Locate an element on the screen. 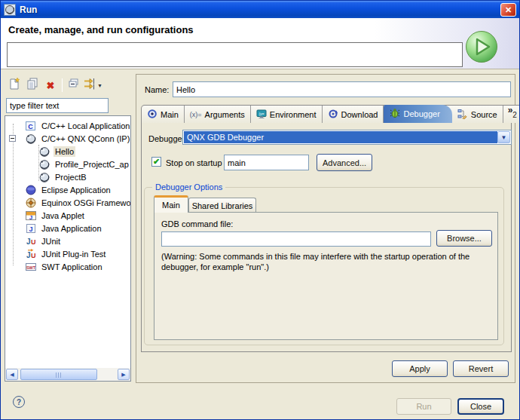  tab-arguments: (x)= Arguments is located at coordinates (218, 115).